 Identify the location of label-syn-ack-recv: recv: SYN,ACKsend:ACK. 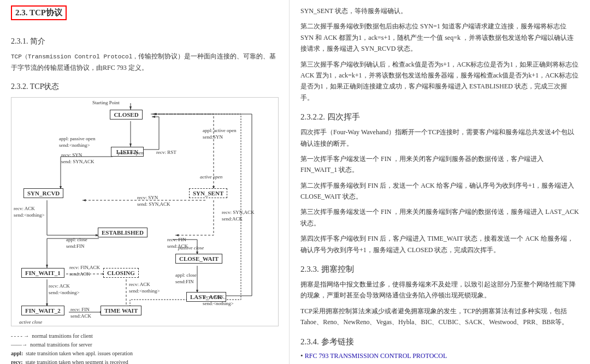
(238, 216).